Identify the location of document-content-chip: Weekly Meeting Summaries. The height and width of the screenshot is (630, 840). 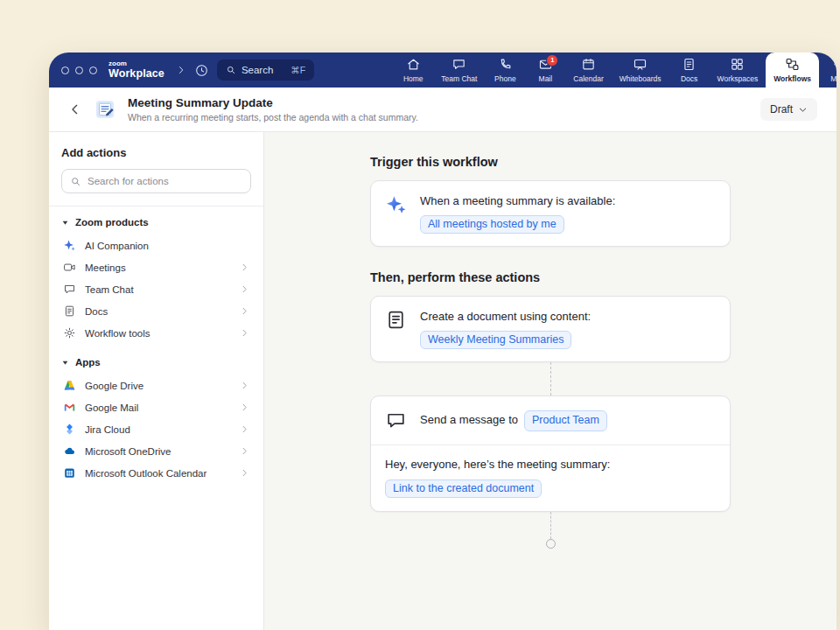
(495, 340).